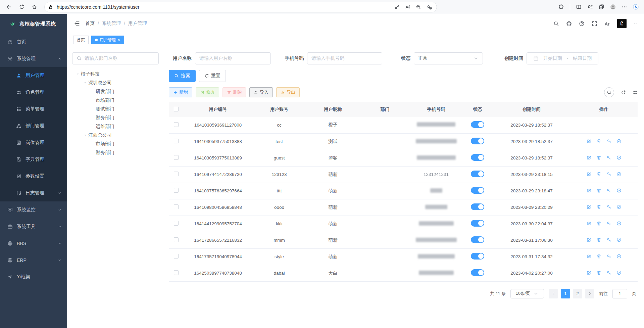 The height and width of the screenshot is (328, 644). Describe the element at coordinates (138, 24) in the screenshot. I see `breadcrumb-item: 用户管理` at that location.